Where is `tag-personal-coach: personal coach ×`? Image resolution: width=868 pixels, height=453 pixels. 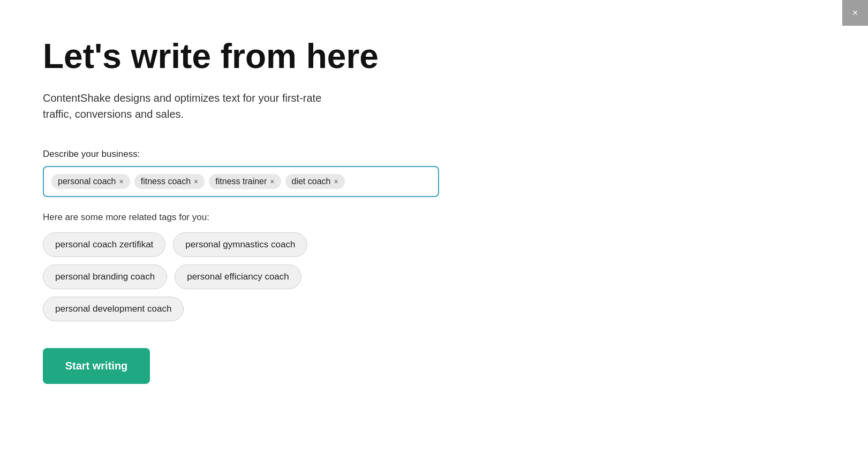
tag-personal-coach: personal coach × is located at coordinates (91, 182).